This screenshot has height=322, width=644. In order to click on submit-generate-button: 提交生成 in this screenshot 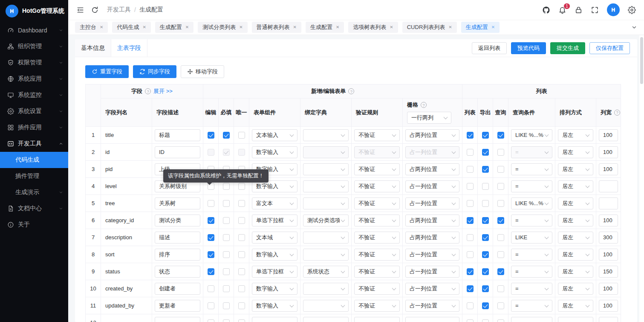, I will do `click(568, 48)`.